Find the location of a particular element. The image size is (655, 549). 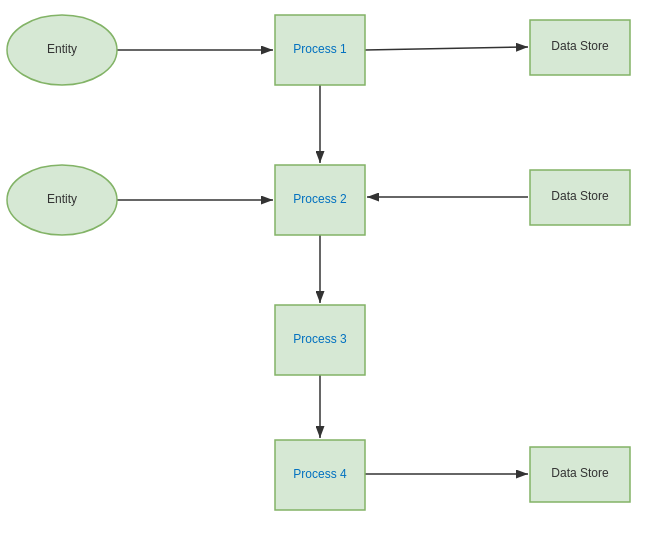

process4-label: Process 4 is located at coordinates (320, 474).